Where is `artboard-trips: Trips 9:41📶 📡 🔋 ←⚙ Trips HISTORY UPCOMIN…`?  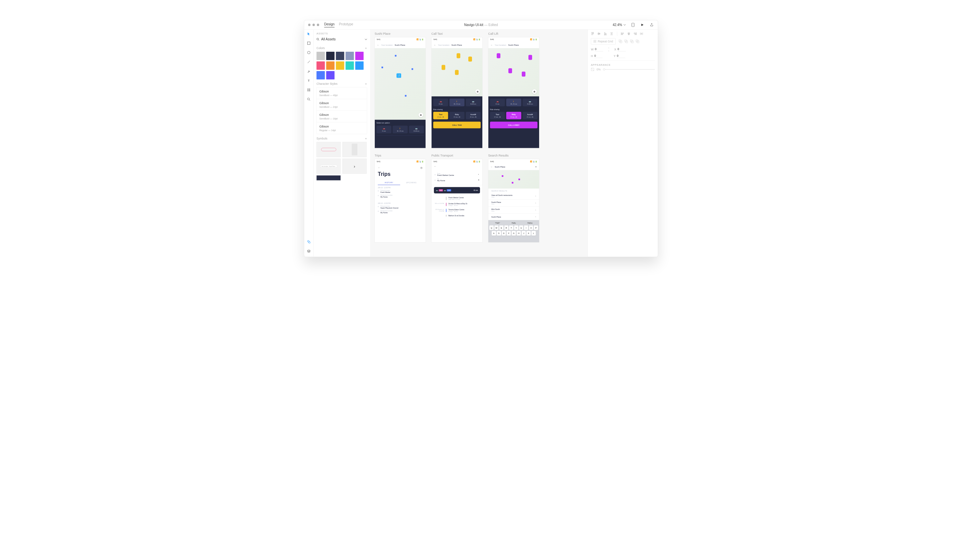 artboard-trips: Trips 9:41📶 📡 🔋 ←⚙ Trips HISTORY UPCOMIN… is located at coordinates (400, 198).